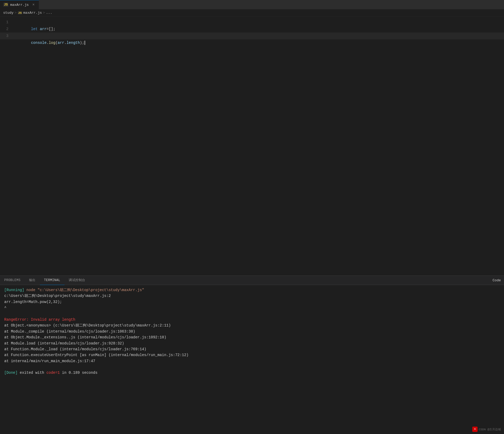  I want to click on stack-line: at Module.load (internal/modules/cjs/loa…, so click(252, 343).